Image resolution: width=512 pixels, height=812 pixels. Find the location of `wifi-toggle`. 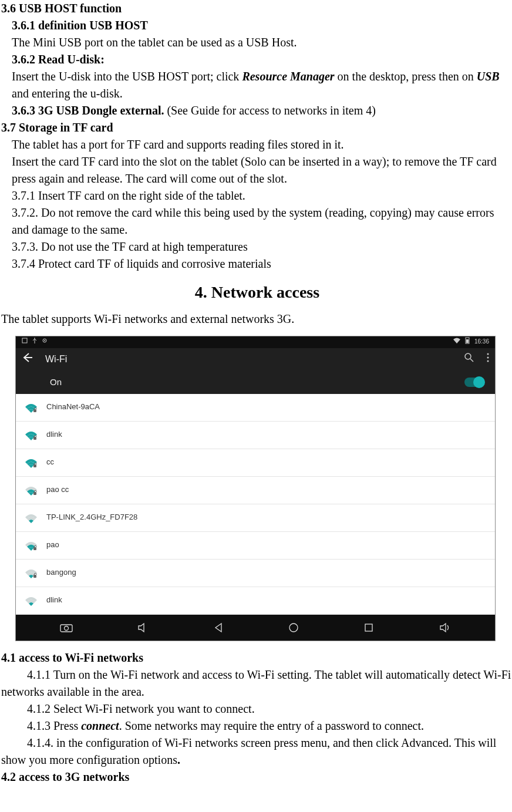

wifi-toggle is located at coordinates (474, 382).